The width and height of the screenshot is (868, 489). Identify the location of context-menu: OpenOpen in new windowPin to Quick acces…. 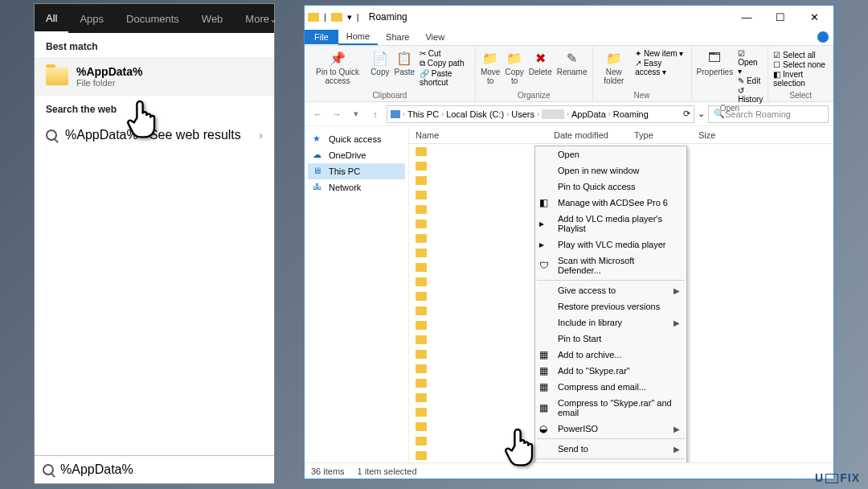
(611, 304).